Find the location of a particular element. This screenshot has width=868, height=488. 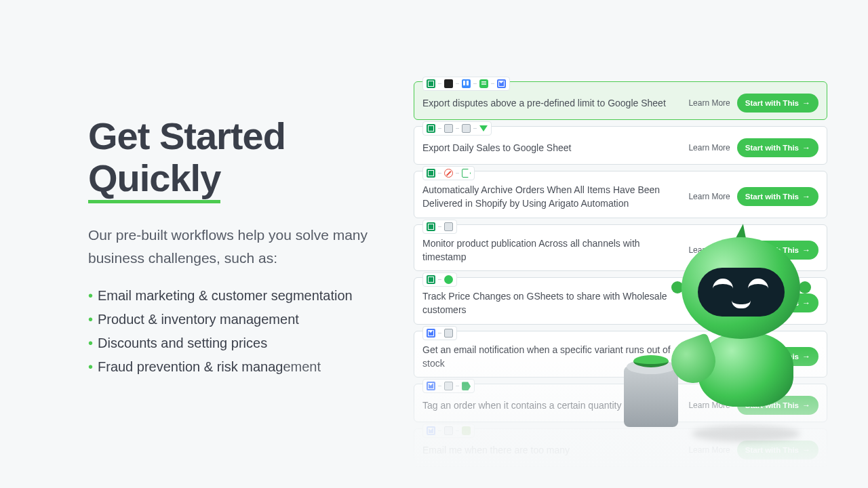

workflow-icon-row: –––– is located at coordinates (467, 84).